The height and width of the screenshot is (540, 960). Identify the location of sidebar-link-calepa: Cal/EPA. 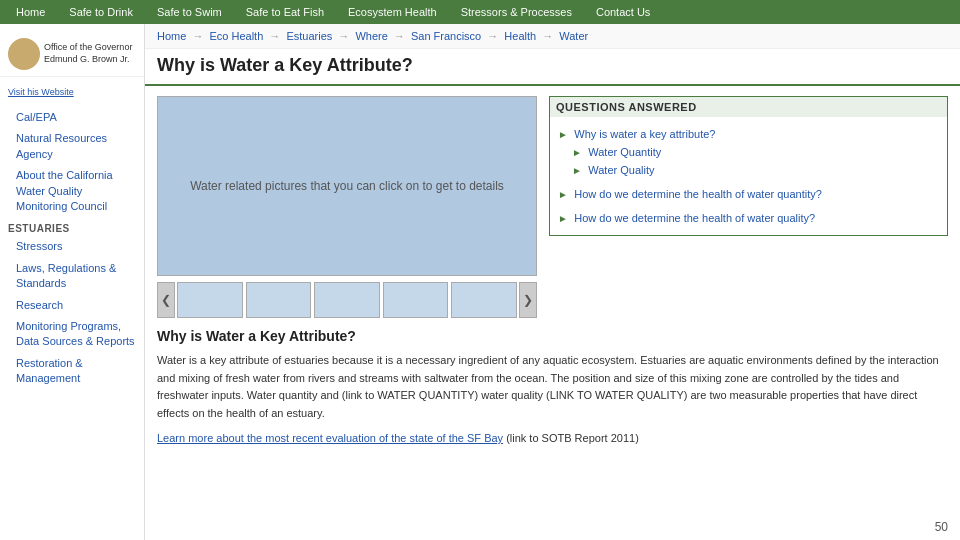
(72, 118).